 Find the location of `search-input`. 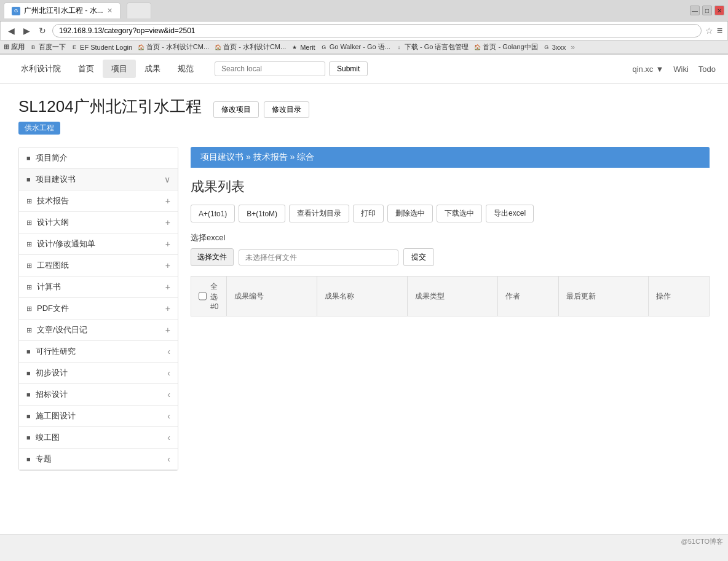

search-input is located at coordinates (270, 69).